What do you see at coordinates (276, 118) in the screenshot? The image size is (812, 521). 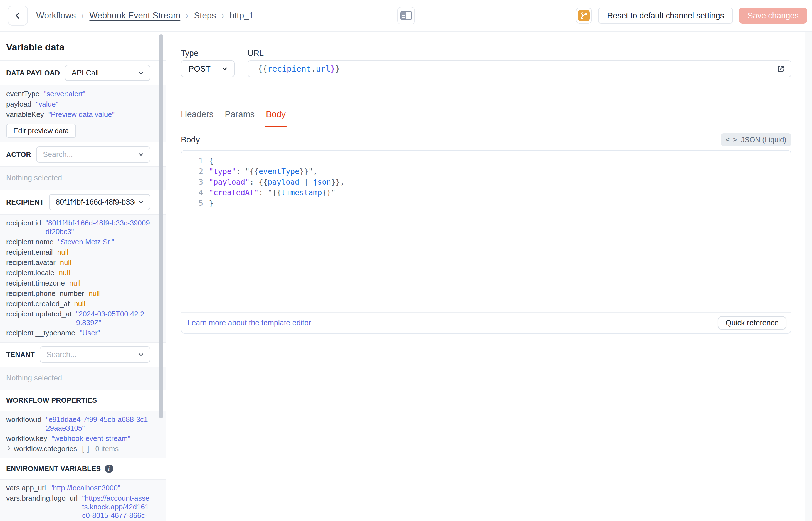 I see `tab-body: Body` at bounding box center [276, 118].